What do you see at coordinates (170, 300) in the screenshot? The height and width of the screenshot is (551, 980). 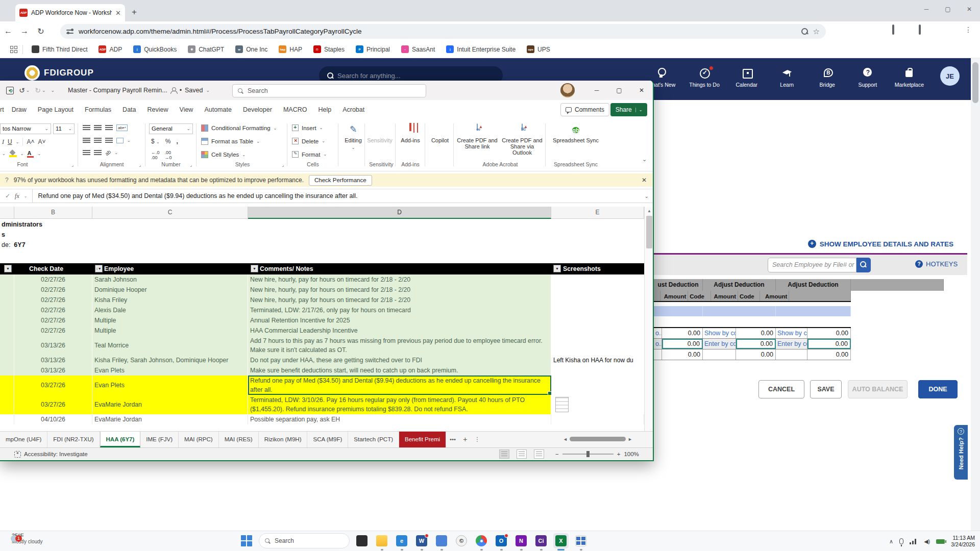 I see `cell-employee: Kisha Friley` at bounding box center [170, 300].